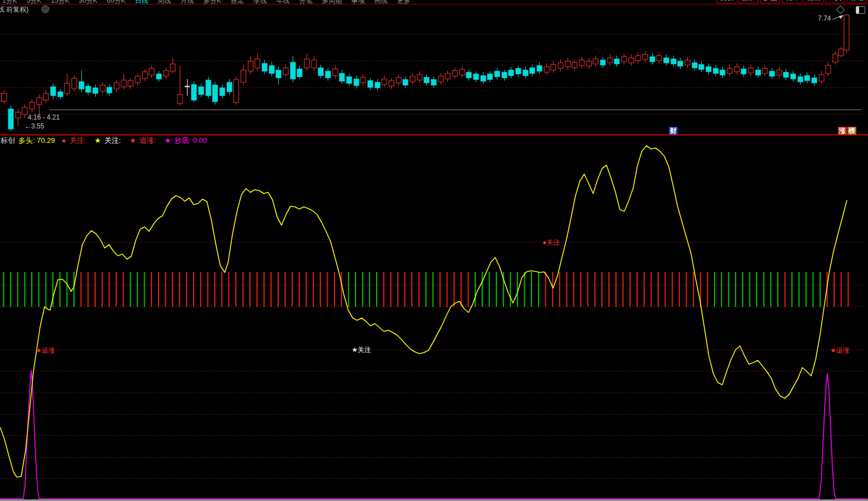  I want to click on adjust-mode-label: (日线 前复权), so click(14, 10).